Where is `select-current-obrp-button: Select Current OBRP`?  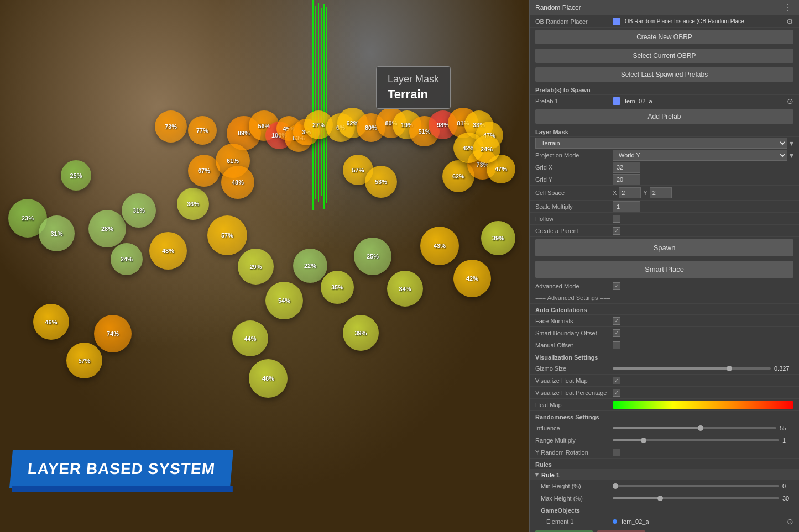
select-current-obrp-button: Select Current OBRP is located at coordinates (665, 56).